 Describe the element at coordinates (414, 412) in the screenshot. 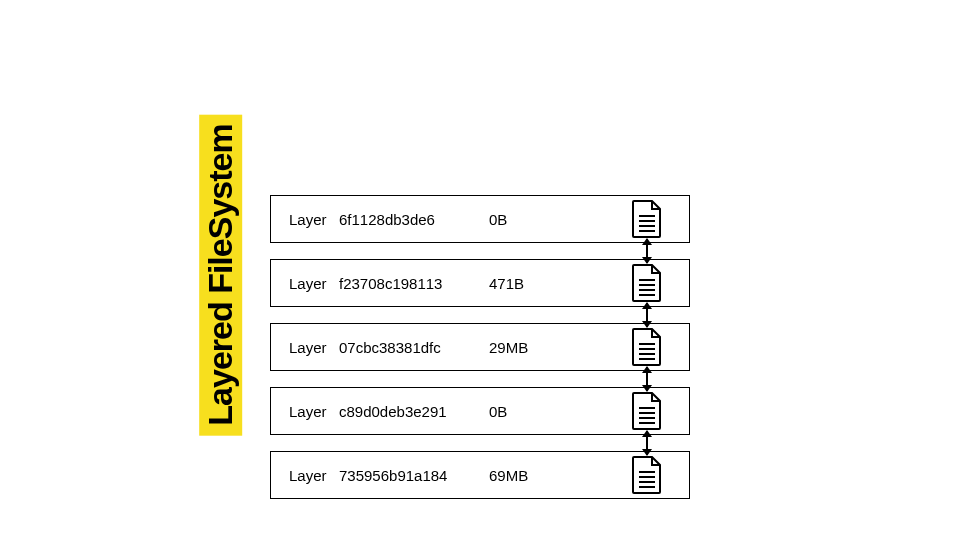

I see `layer-hash: c89d0deb3e291` at that location.